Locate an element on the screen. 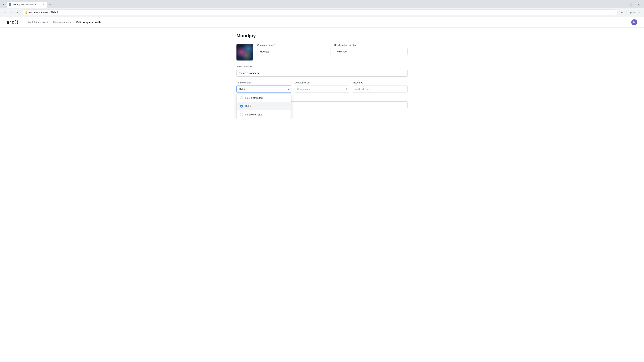  nav-edit-profile: Edit company profile is located at coordinates (89, 22).